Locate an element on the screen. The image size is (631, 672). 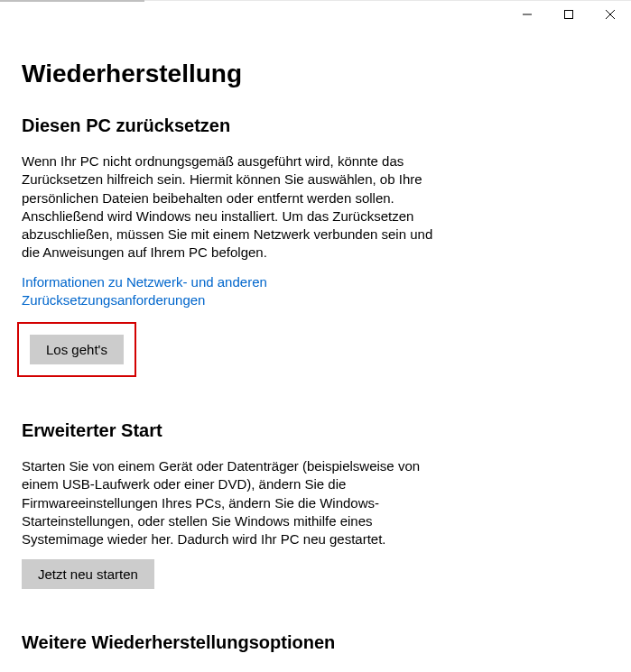
highlight-annotation: Los geht's is located at coordinates (77, 350).